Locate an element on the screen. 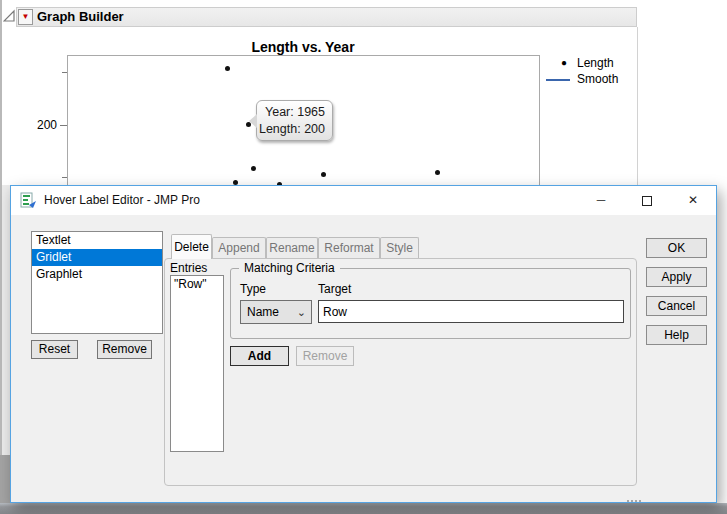 The image size is (727, 514). red-triangle-menu-icon: ▼ is located at coordinates (26, 17).